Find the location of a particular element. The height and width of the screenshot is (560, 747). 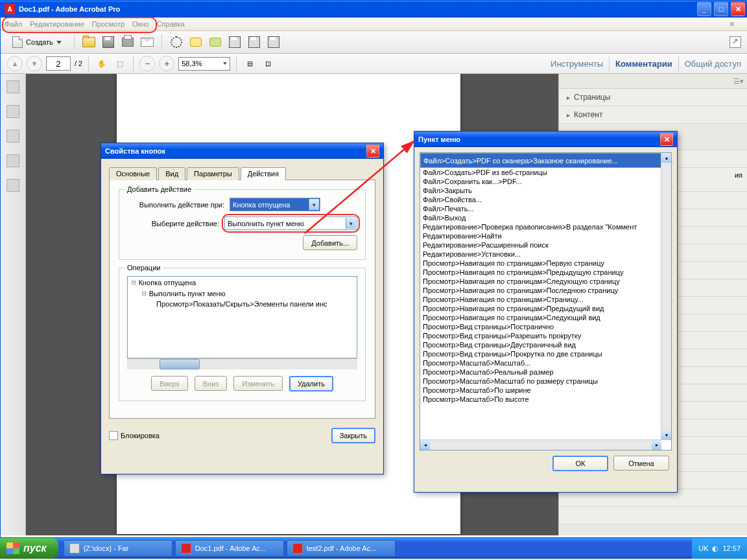

list-item: Файл>Печать... is located at coordinates (541, 209).